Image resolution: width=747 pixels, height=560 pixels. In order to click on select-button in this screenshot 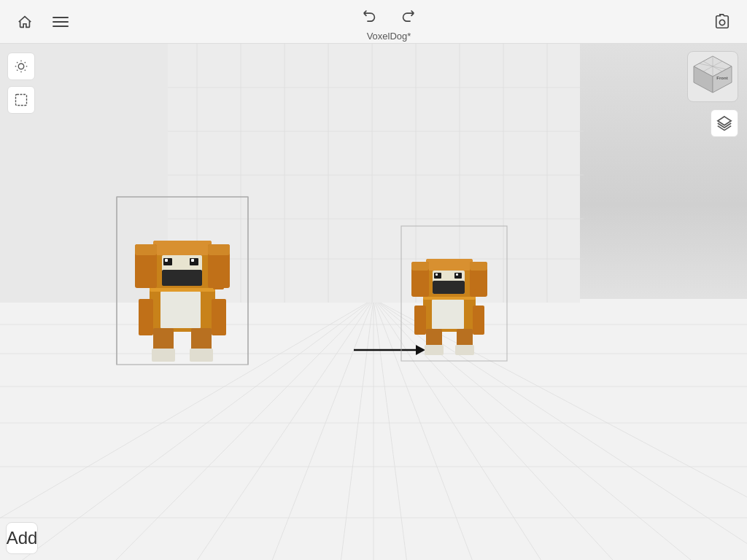, I will do `click(21, 100)`.